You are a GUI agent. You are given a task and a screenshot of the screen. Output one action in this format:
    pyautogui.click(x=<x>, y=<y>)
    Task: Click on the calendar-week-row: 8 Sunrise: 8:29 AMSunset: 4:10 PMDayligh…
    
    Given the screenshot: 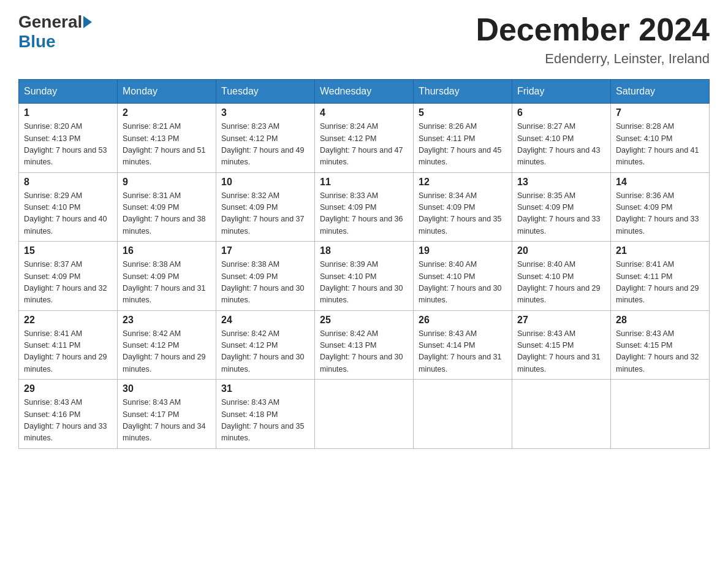 What is the action you would take?
    pyautogui.click(x=364, y=207)
    